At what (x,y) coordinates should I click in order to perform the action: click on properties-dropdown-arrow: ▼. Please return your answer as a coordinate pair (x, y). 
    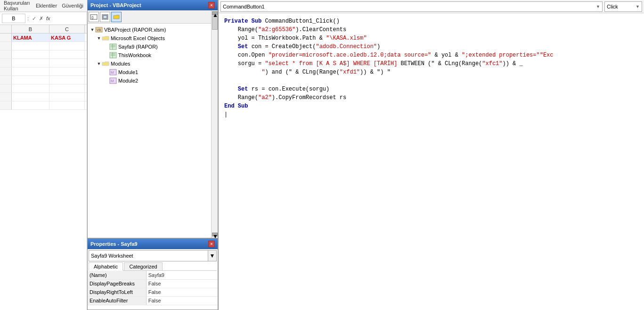
    Looking at the image, I should click on (212, 256).